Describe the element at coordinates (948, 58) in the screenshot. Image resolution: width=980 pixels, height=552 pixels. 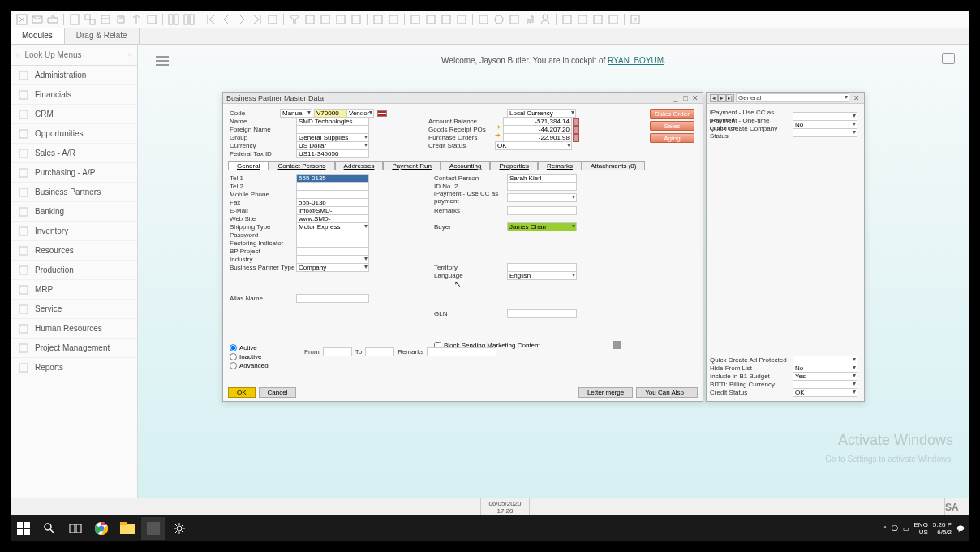
I see `folder-icon` at that location.